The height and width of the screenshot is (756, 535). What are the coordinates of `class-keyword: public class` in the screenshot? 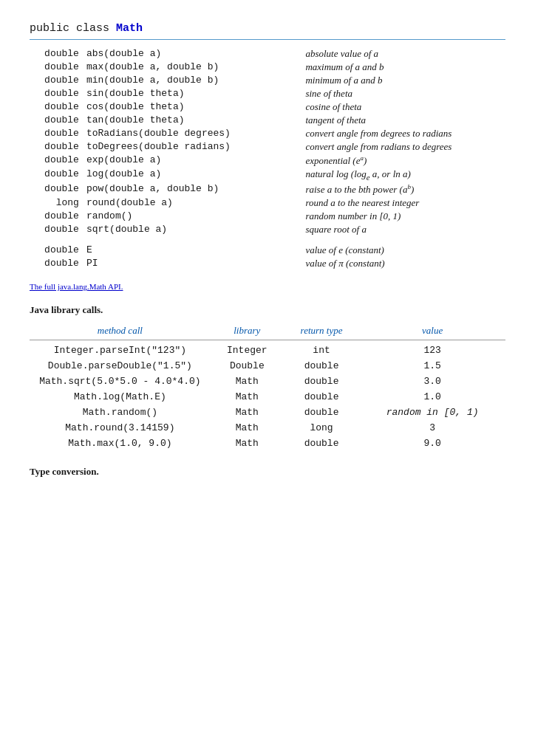 It's located at (72, 28).